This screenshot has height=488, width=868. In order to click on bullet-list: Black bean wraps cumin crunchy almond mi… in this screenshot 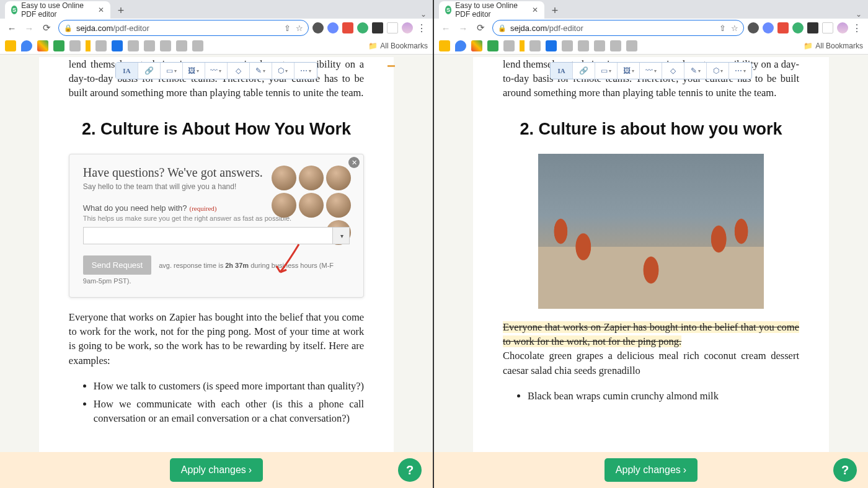, I will do `click(663, 396)`.